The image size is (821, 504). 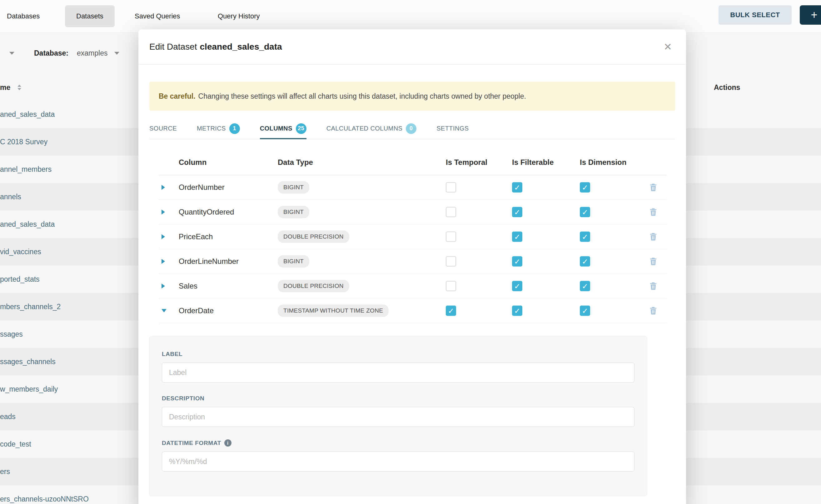 I want to click on column-name: OrderNumber, so click(x=202, y=187).